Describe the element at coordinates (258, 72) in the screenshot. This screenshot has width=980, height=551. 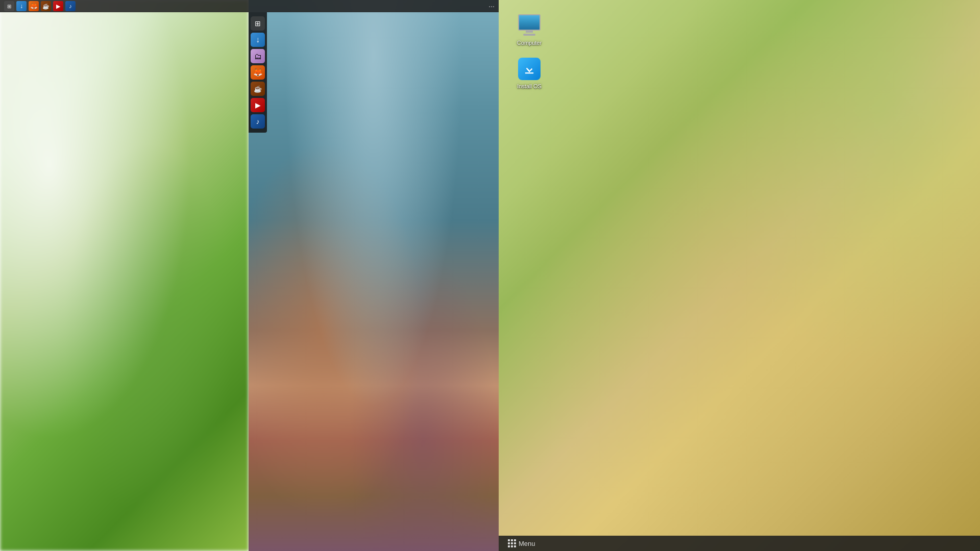
I see `dock: ⊞ ↓ 🗂 🦊 ☕ ▶ ♪` at that location.